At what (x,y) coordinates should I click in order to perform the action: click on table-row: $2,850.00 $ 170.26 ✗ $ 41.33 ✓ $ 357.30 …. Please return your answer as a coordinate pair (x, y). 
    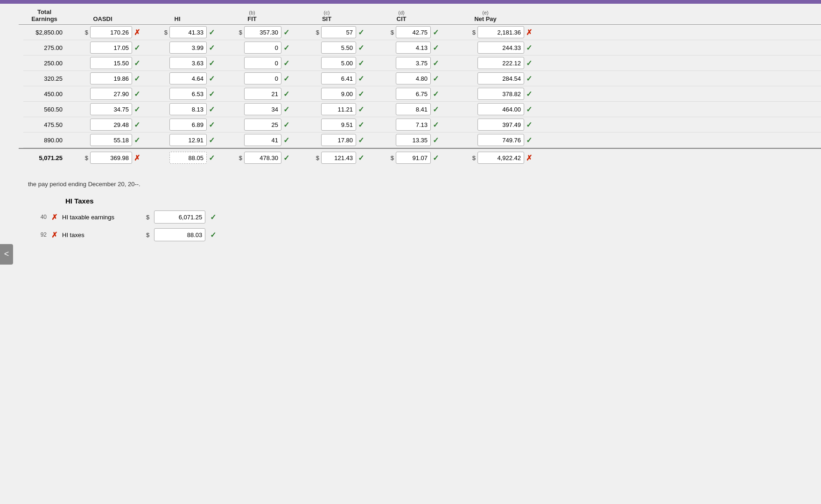
    Looking at the image, I should click on (422, 33).